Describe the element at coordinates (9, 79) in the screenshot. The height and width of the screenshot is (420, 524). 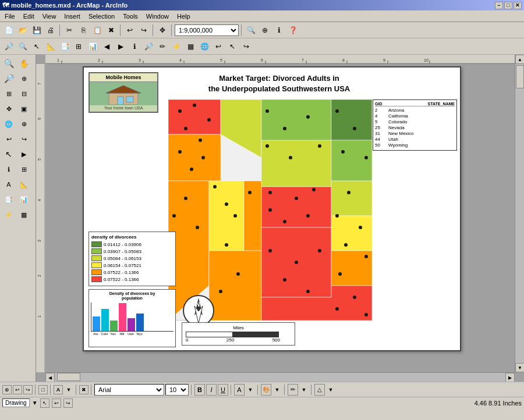
I see `zoom-out-tool: 🔎` at that location.